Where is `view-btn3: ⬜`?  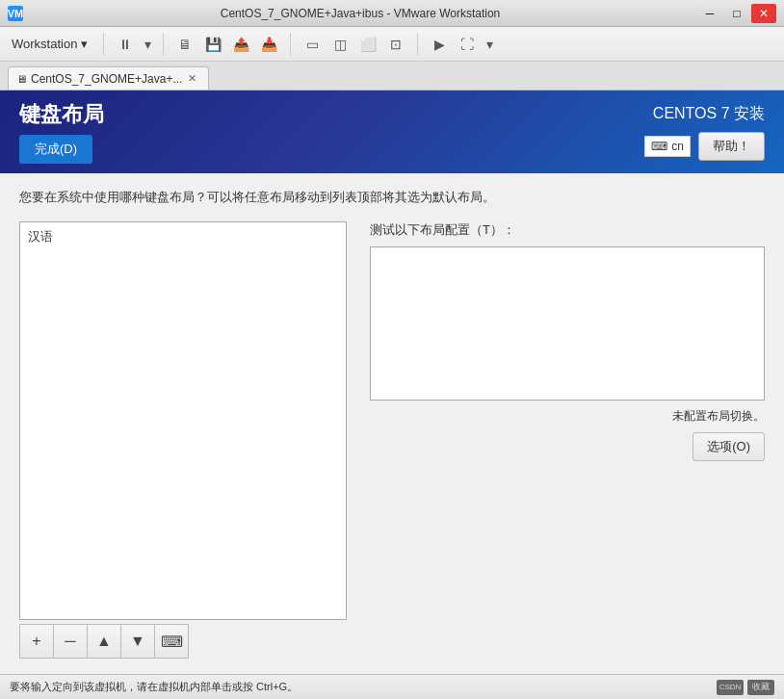
view-btn3: ⬜ is located at coordinates (368, 44).